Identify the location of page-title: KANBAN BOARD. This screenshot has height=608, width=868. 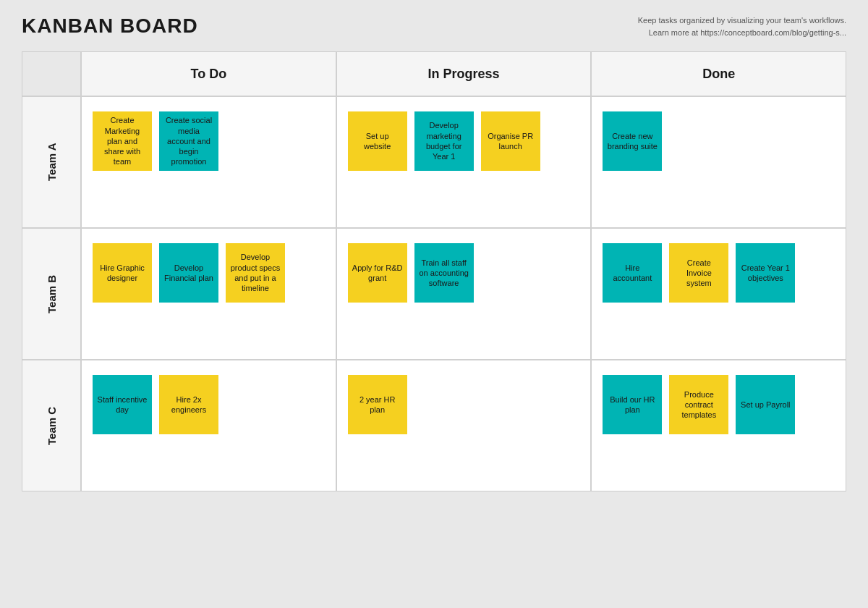
(110, 26).